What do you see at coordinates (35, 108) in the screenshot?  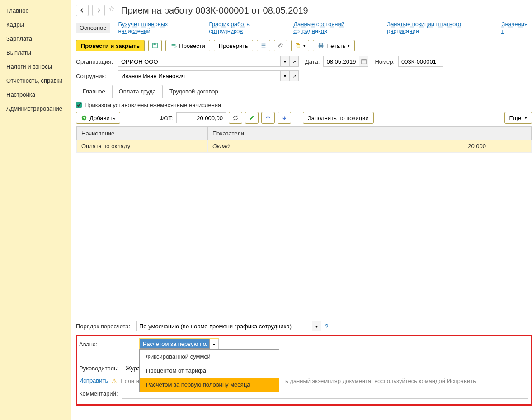 I see `sidebar-item-admin: Администрирование` at bounding box center [35, 108].